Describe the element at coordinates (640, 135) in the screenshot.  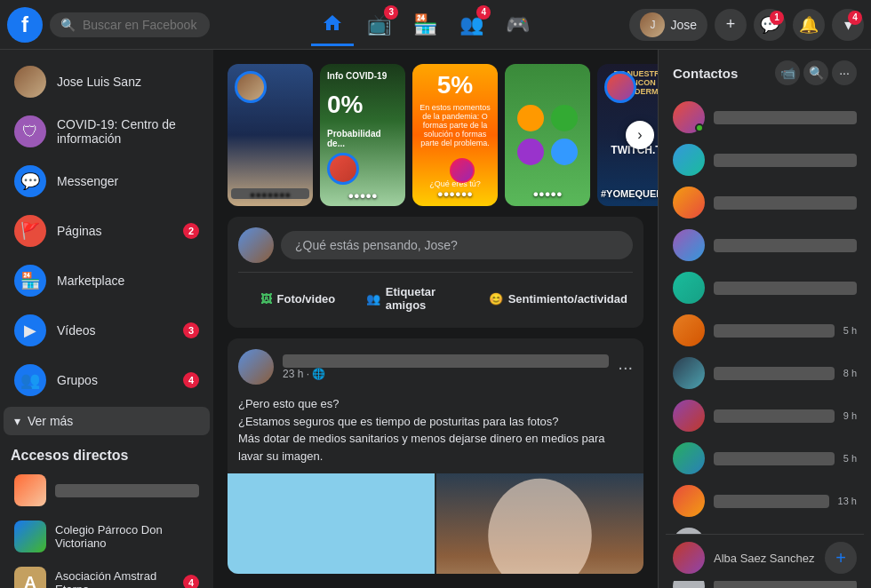
I see `stories-nav-button: ›` at that location.